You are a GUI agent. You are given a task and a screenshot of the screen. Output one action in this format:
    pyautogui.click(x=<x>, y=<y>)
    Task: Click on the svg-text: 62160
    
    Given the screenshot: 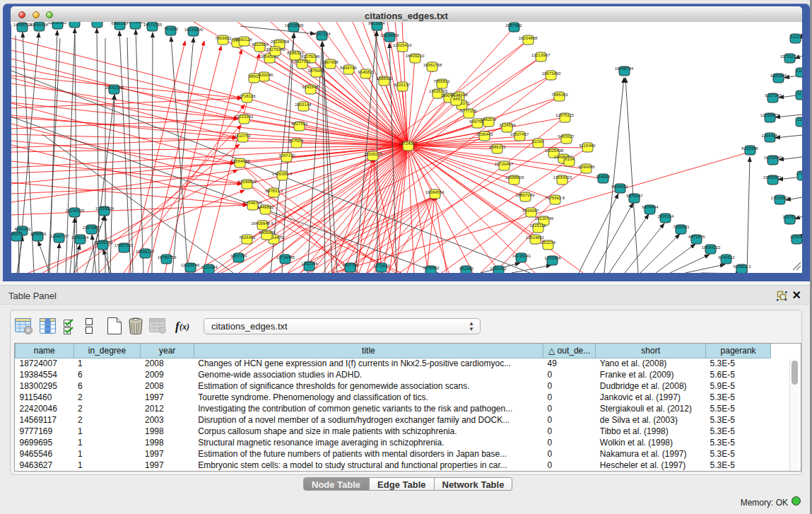 What is the action you would take?
    pyautogui.click(x=539, y=141)
    